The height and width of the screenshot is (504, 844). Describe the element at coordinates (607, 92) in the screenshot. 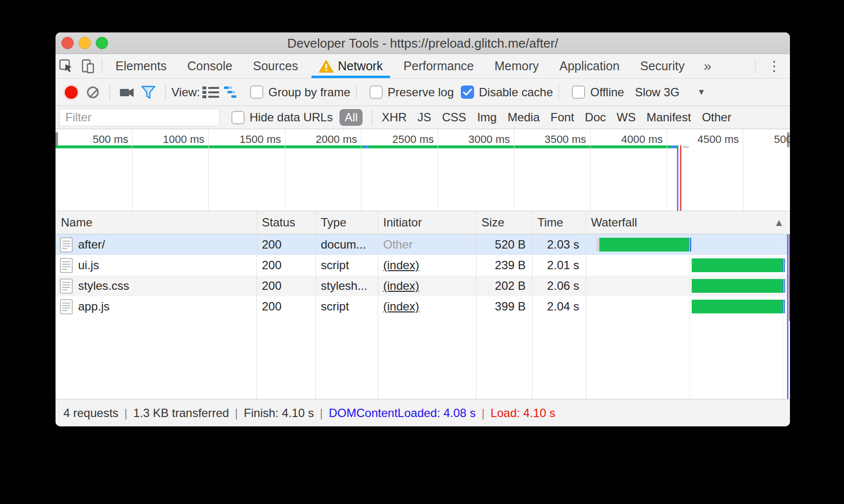

I see `offline-label: Offline` at that location.